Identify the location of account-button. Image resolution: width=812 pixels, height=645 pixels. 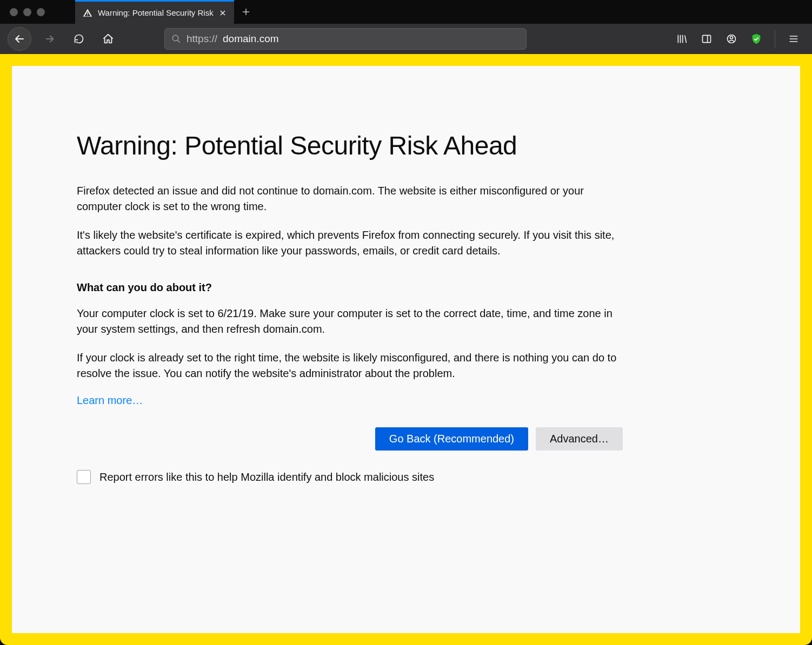
(731, 39).